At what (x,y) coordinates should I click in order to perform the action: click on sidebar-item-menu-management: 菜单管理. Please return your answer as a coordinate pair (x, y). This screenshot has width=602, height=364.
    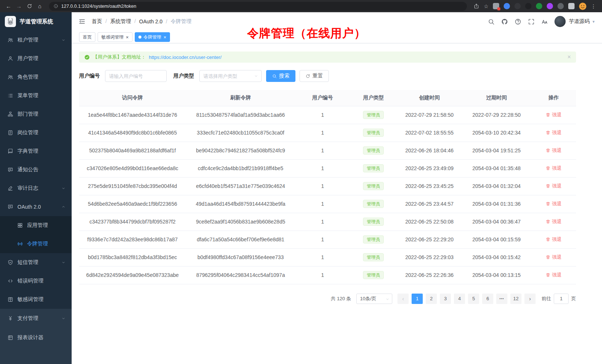
    Looking at the image, I should click on (36, 96).